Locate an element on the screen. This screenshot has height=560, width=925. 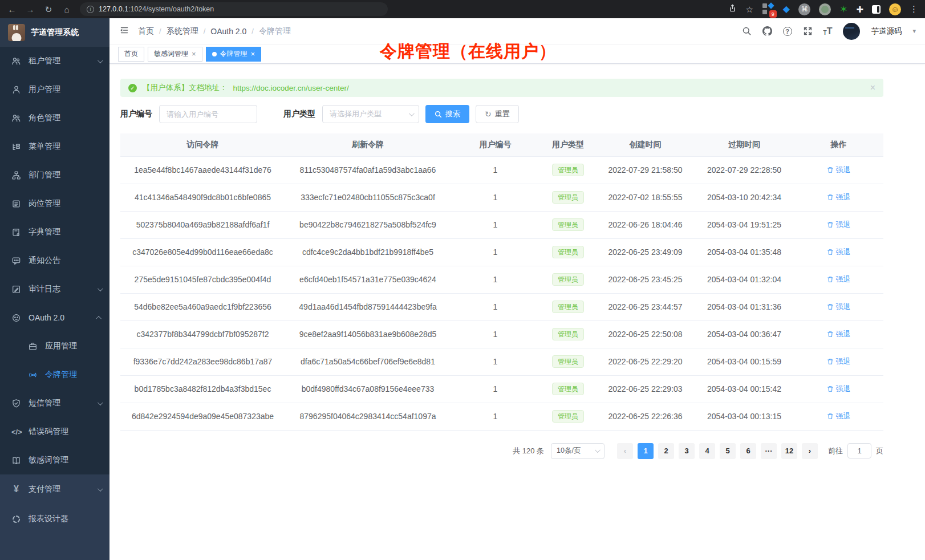
breadcrumb-home: 首页 is located at coordinates (146, 31).